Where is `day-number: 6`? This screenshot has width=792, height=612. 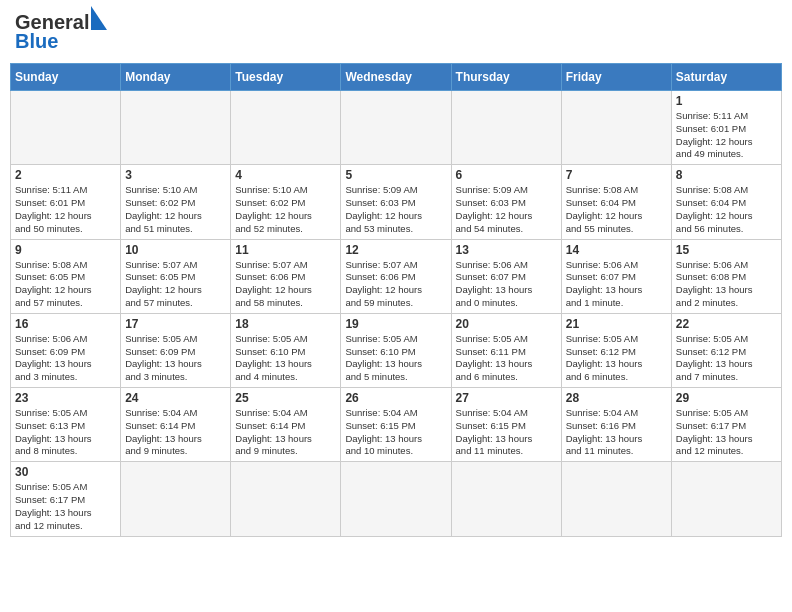
day-number: 6 is located at coordinates (506, 175).